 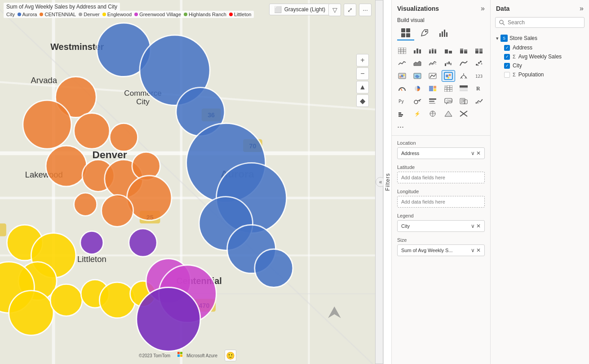 What do you see at coordinates (441, 128) in the screenshot?
I see `viz-more-button: ···` at bounding box center [441, 128].